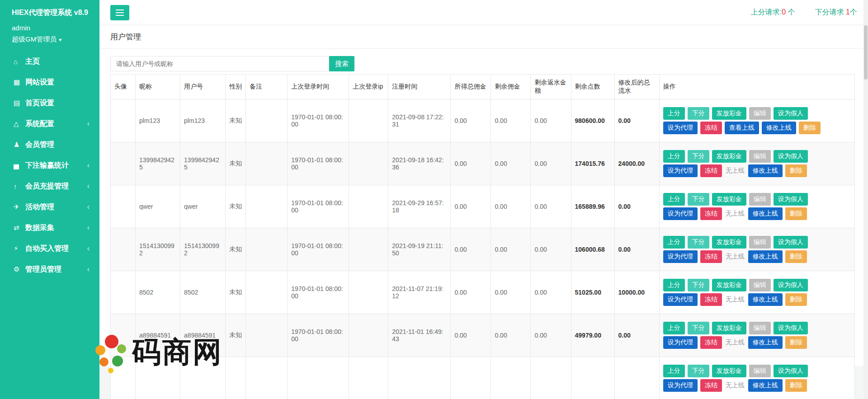  Describe the element at coordinates (742, 128) in the screenshot. I see `view-upline-button: 查看上线` at that location.